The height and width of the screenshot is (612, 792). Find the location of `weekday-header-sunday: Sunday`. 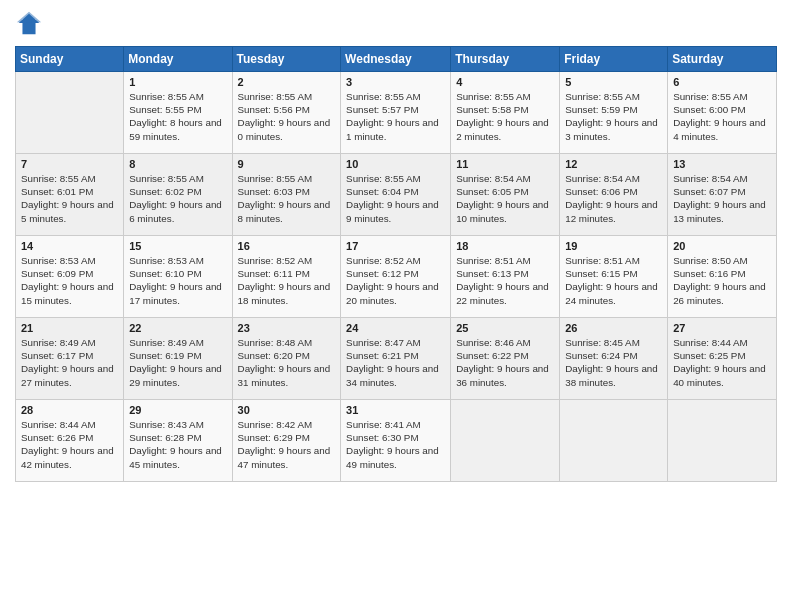

weekday-header-sunday: Sunday is located at coordinates (70, 60).